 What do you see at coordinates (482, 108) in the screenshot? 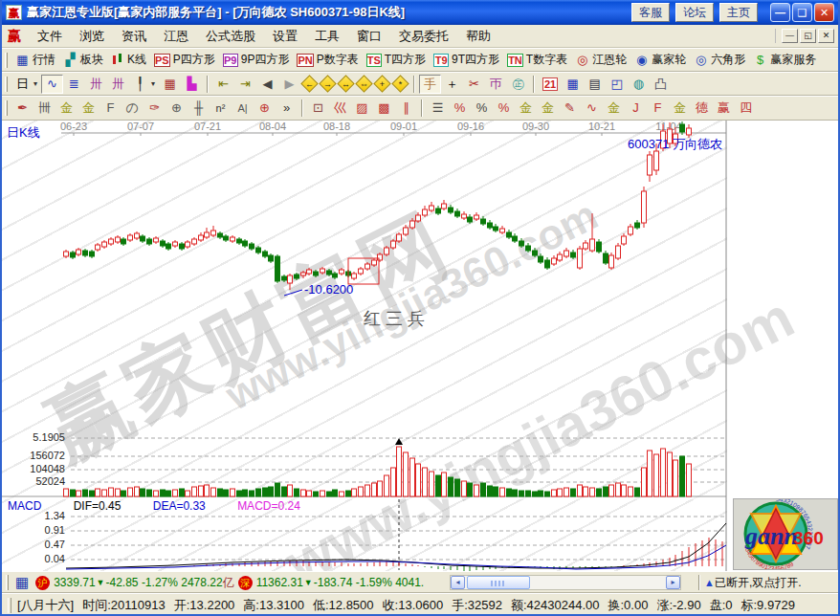
I see `percent-plain-button: %` at bounding box center [482, 108].